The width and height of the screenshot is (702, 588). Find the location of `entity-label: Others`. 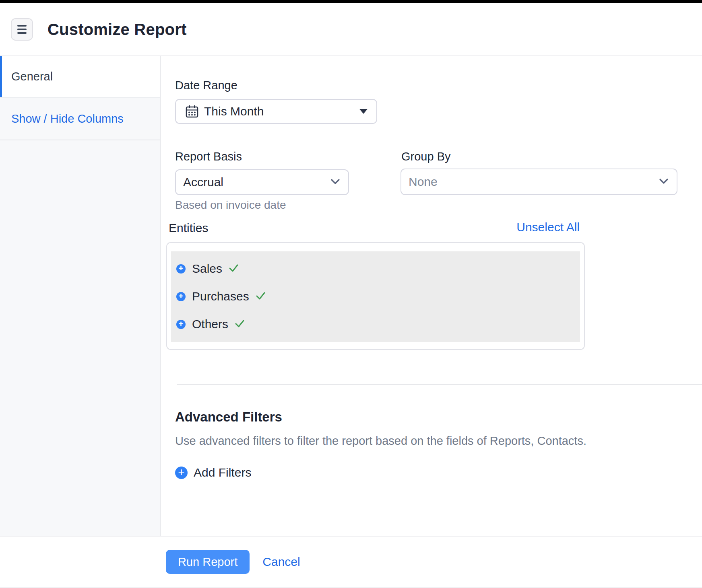

entity-label: Others is located at coordinates (210, 324).